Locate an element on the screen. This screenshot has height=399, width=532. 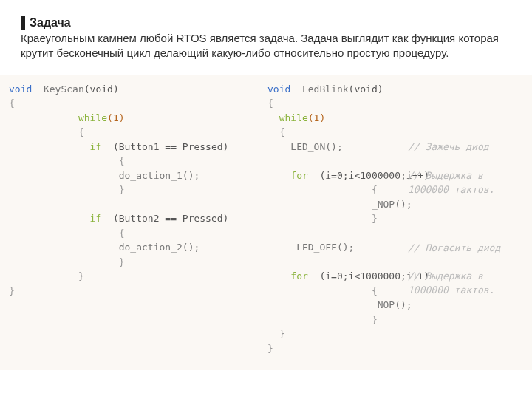
stmt-led-off: LED_OFF(); is located at coordinates (325, 247).